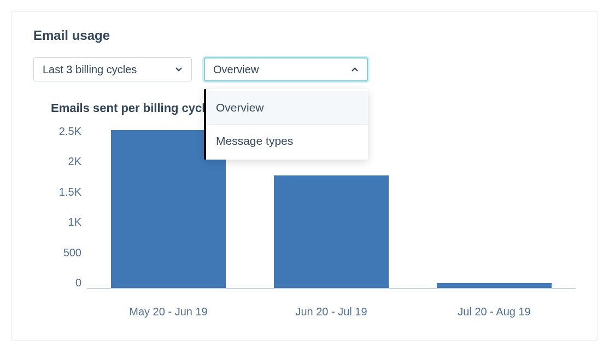 The width and height of the screenshot is (609, 364). I want to click on y-tick-label: 2.5K, so click(70, 131).